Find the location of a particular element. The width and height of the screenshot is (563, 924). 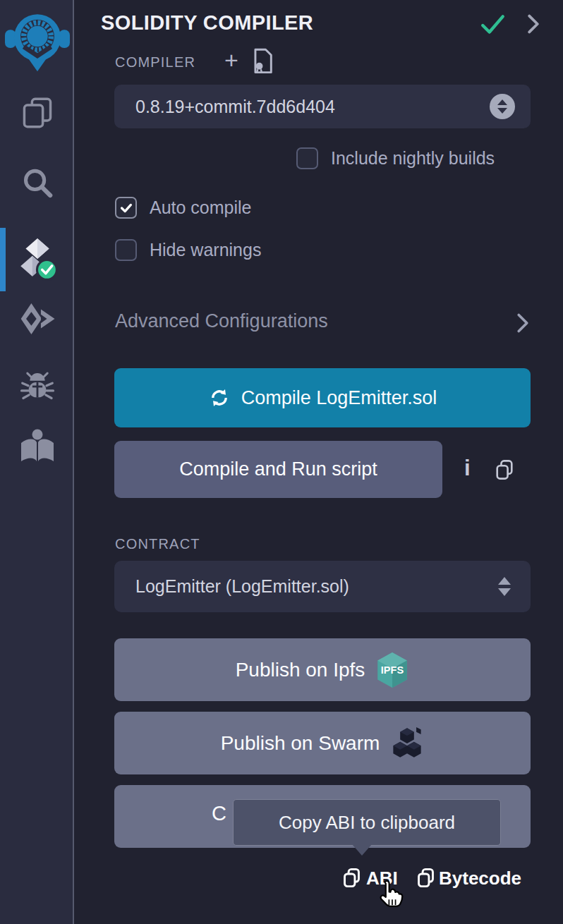

compile-and-run-button: Compile and Run script is located at coordinates (278, 470).